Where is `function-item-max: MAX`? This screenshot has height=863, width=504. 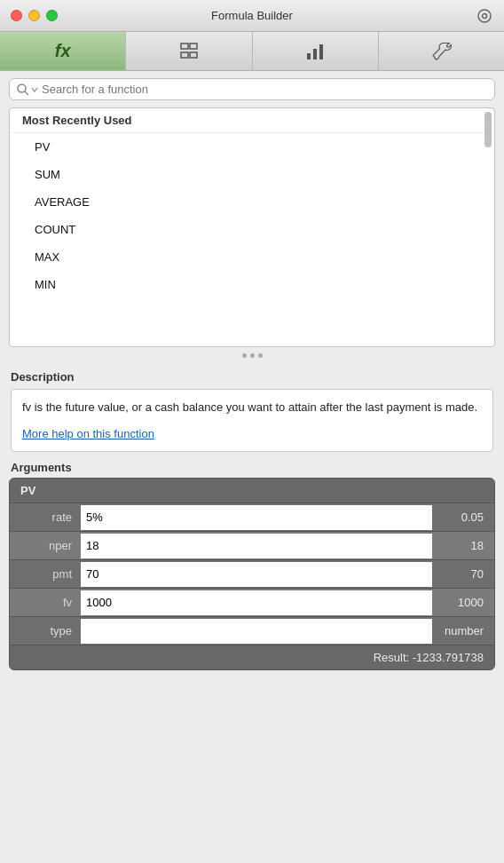 function-item-max: MAX is located at coordinates (252, 257).